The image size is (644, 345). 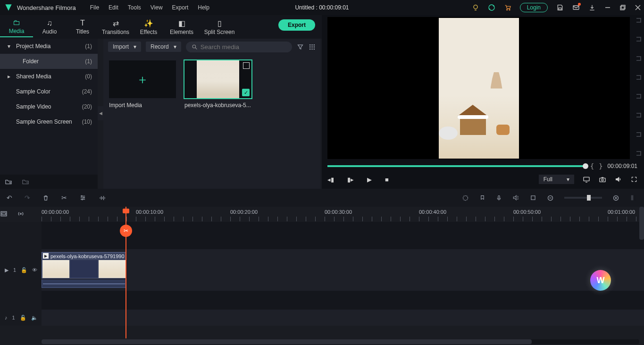 What do you see at coordinates (25, 182) in the screenshot?
I see `delete-folder-icon` at bounding box center [25, 182].